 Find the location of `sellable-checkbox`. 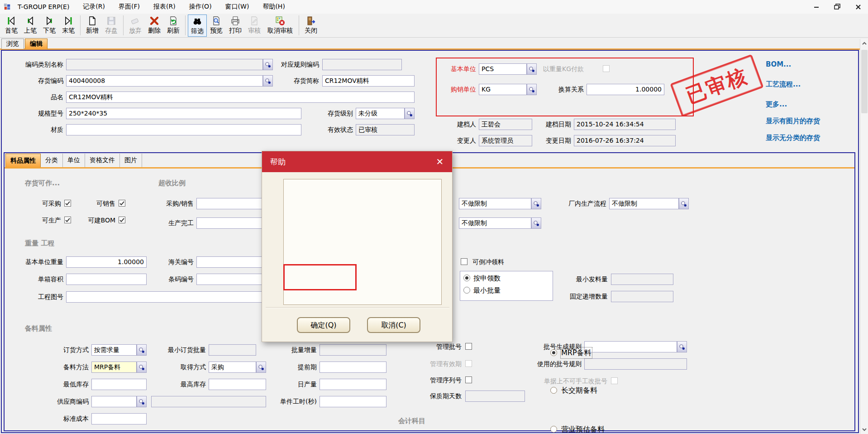

sellable-checkbox is located at coordinates (122, 203).